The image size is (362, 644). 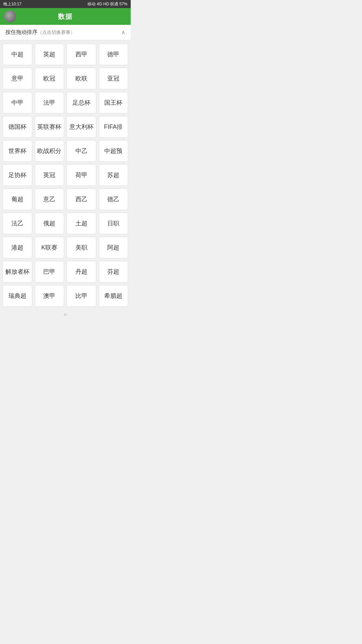 I want to click on competition-item: 比甲, so click(x=81, y=296).